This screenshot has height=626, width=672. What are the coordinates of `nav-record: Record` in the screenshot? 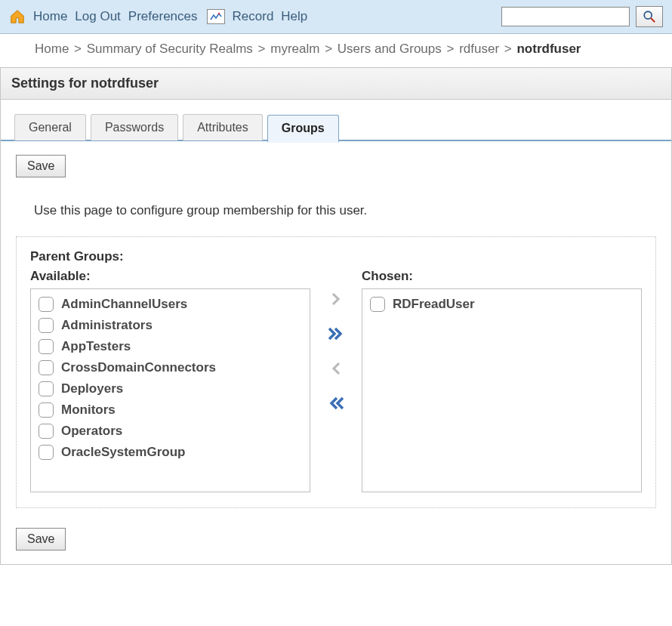 It's located at (254, 17).